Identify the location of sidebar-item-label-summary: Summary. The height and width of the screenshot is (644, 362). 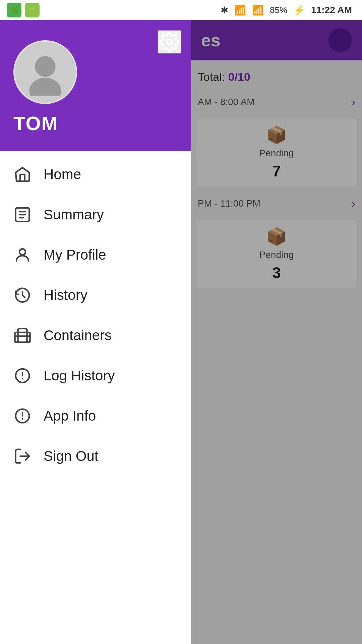
(74, 215).